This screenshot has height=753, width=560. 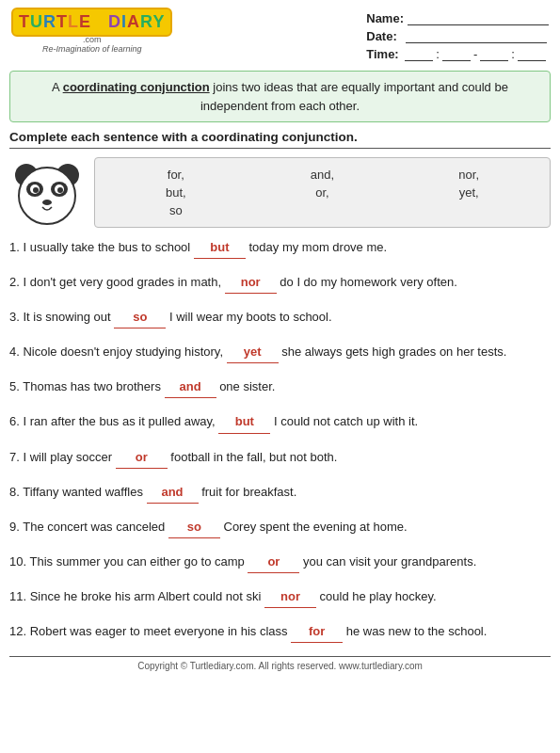 What do you see at coordinates (367, 282) in the screenshot?
I see `sentence-2-after: do I do my homework very often.` at bounding box center [367, 282].